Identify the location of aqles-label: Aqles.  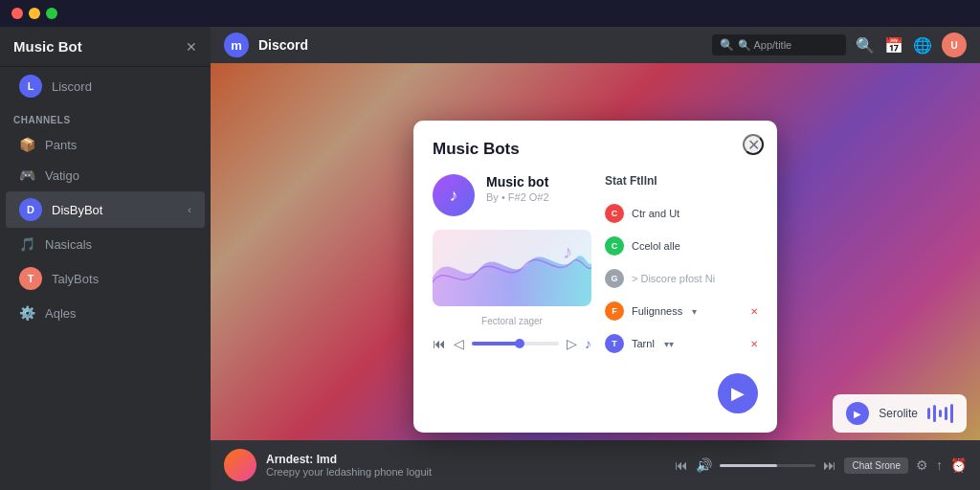
(61, 314).